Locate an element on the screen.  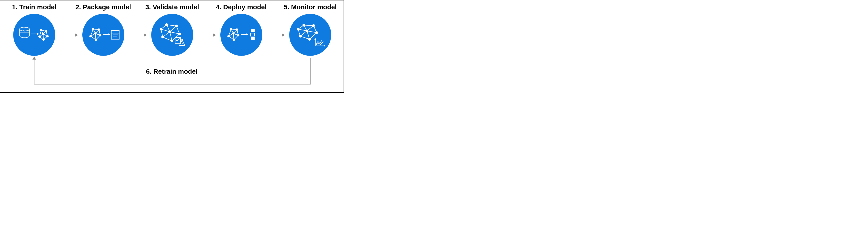
step-train: 1. Train model 10110 01001 is located at coordinates (34, 30).